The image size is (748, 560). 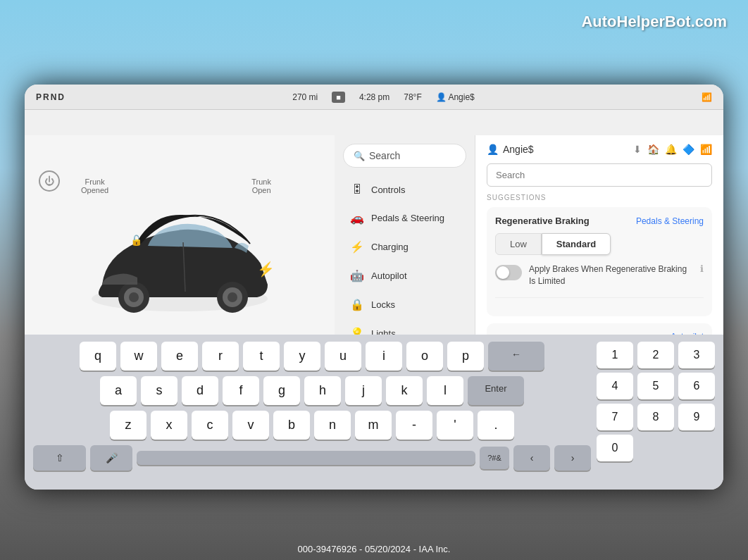 What do you see at coordinates (599, 149) in the screenshot?
I see `settings-header: 👤 Angie$ ⬇ 🏠 🔔 🔷 📶` at bounding box center [599, 149].